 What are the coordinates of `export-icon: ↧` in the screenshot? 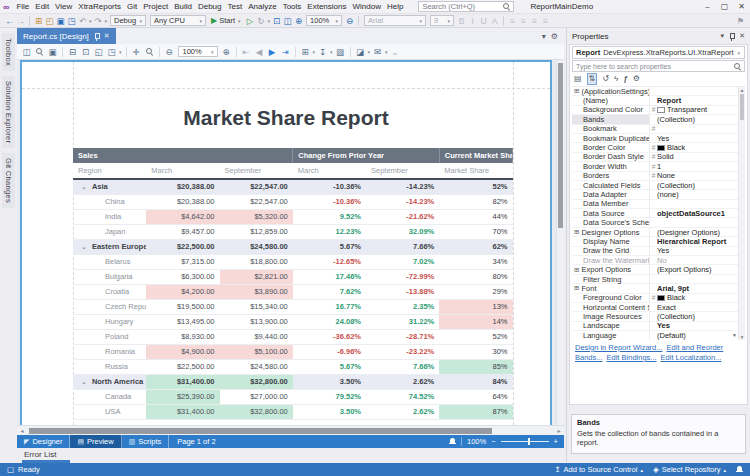 It's located at (322, 52).